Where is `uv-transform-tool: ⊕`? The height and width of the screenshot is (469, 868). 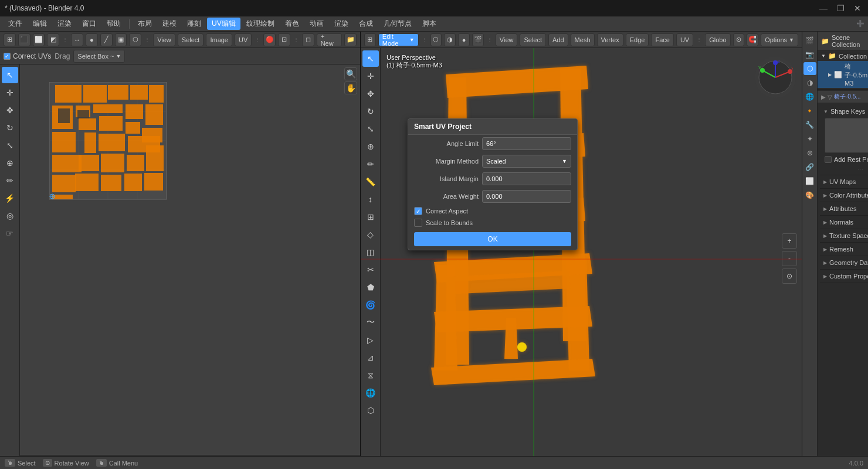
uv-transform-tool: ⊕ is located at coordinates (10, 163).